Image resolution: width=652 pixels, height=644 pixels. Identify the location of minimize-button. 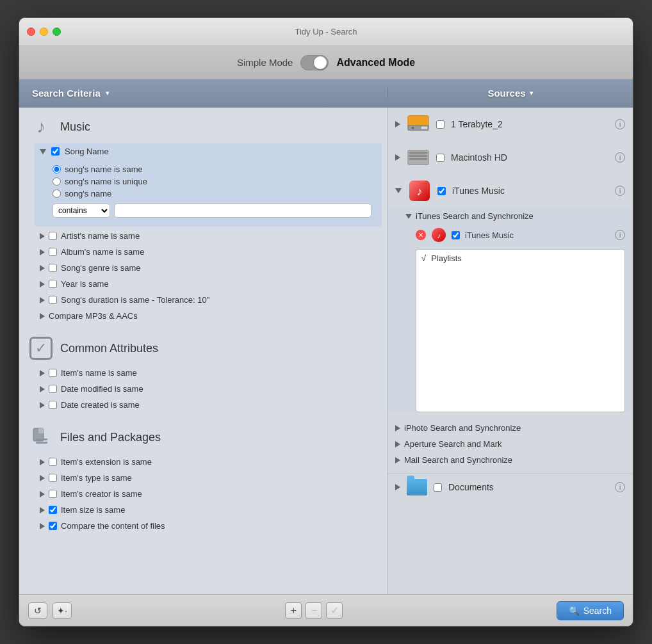
(44, 32).